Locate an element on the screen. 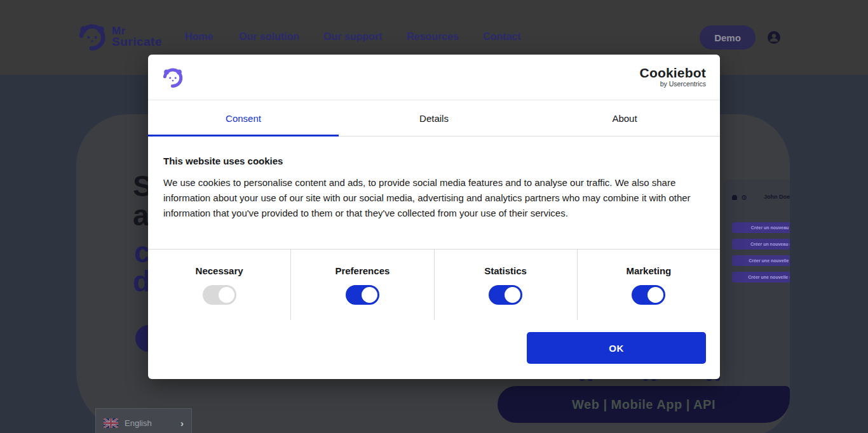  nav-link-our-solution: Our solution is located at coordinates (269, 37).